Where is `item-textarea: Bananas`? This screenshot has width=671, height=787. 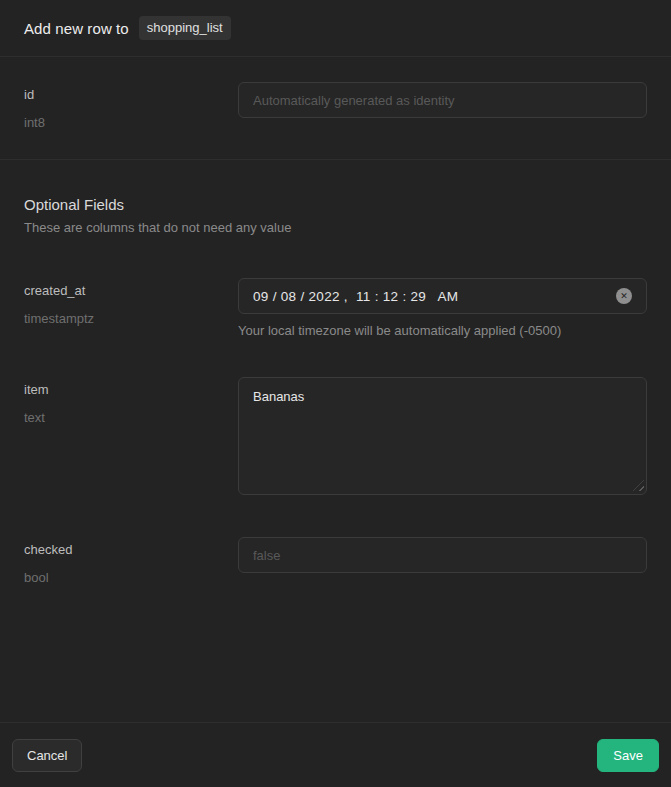
item-textarea: Bananas is located at coordinates (442, 436).